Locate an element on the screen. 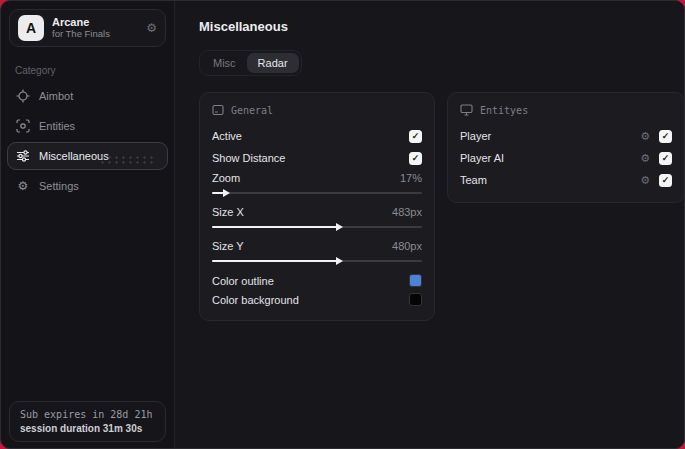  entities-panel-header: Entityes is located at coordinates (566, 110).